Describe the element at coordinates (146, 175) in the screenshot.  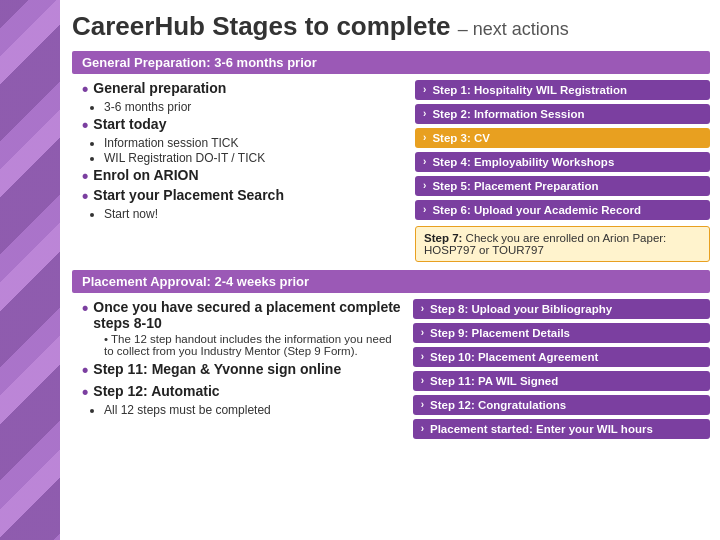
I see `bullet-label: Enrol on ARION` at that location.